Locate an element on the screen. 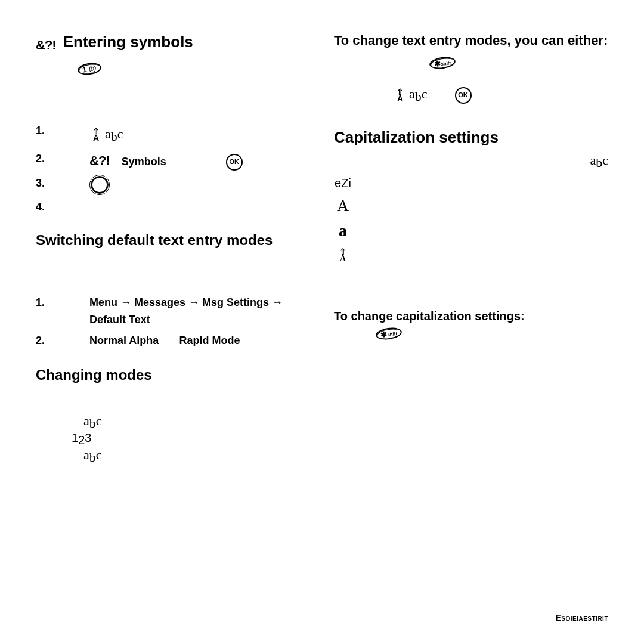 This screenshot has width=644, height=644. nav-ring-icon is located at coordinates (100, 185).